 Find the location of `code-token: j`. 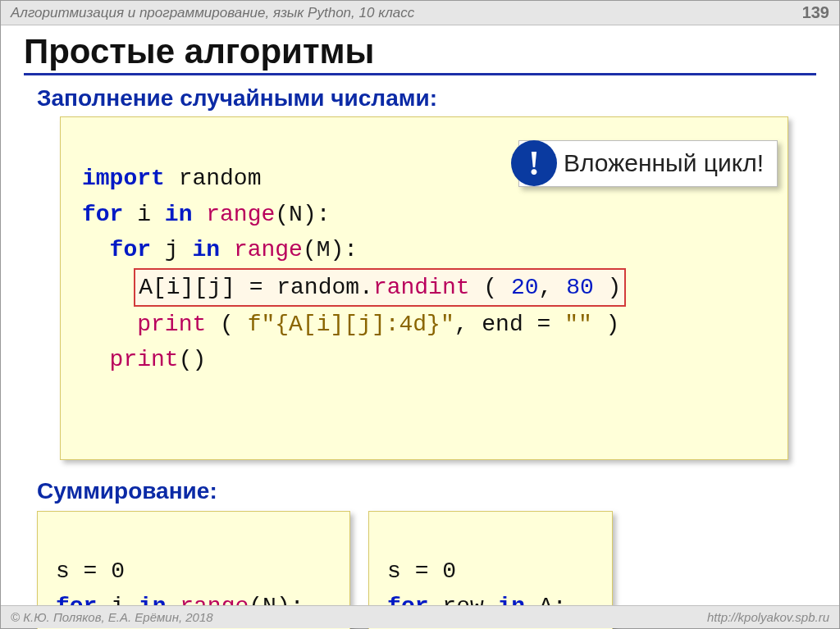

code-token: j is located at coordinates (171, 249).